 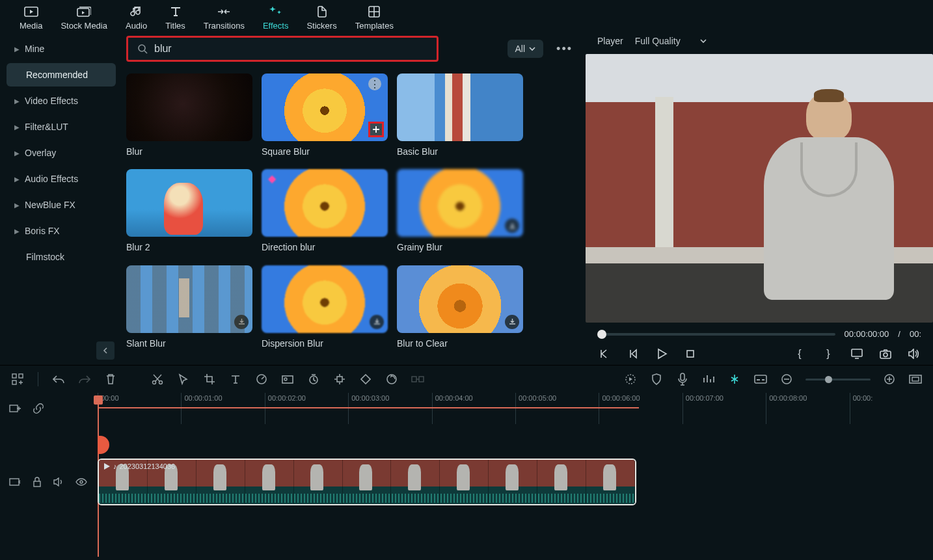 I want to click on zoom-slider, so click(x=838, y=380).